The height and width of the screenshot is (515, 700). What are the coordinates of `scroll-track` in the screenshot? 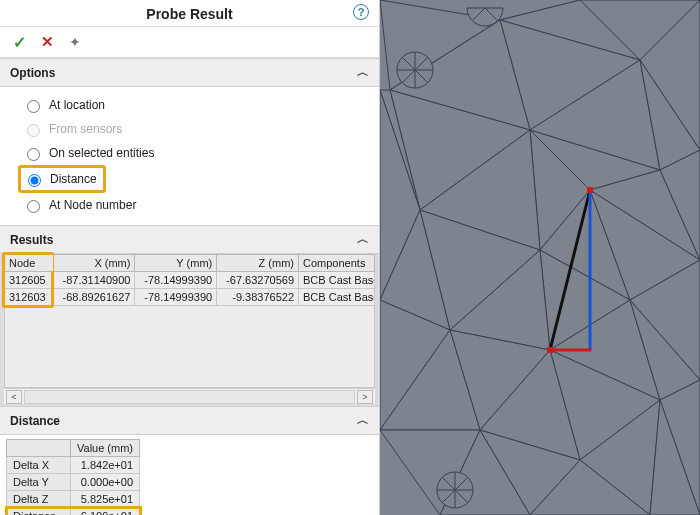 It's located at (190, 397).